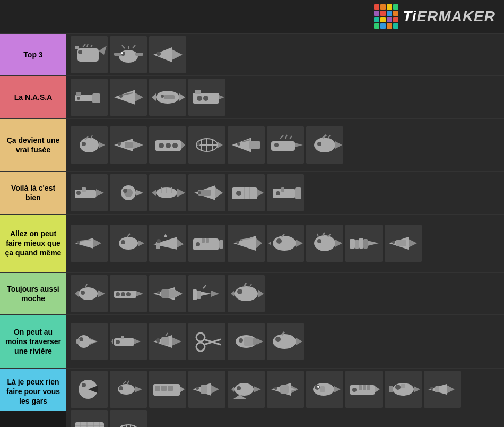  I want to click on tier-row-riviere: On peut au moins traverser une rivière, so click(252, 342).